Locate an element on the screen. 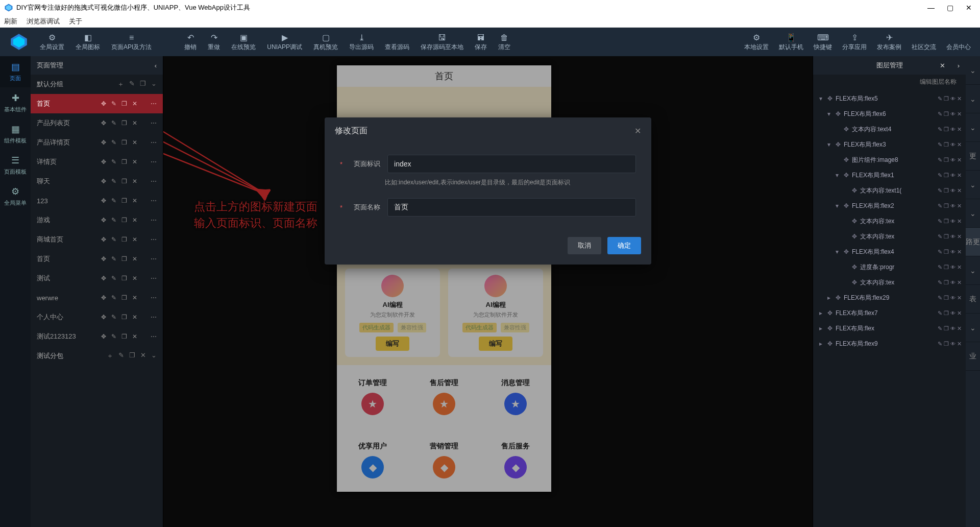 This screenshot has height=527, width=980. window-minimize-icon: — is located at coordinates (931, 8).